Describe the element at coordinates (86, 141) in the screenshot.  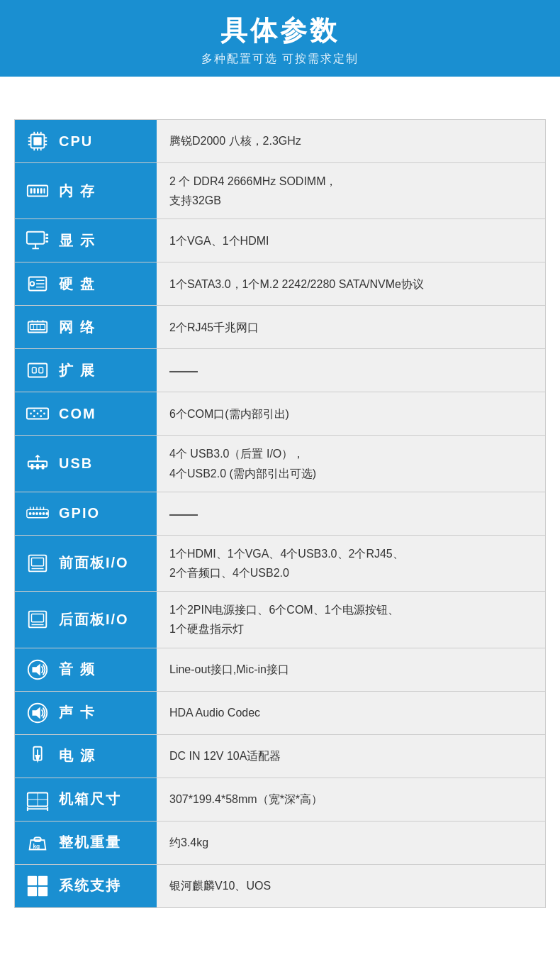
I see `spec-label-cpu: CPU` at that location.